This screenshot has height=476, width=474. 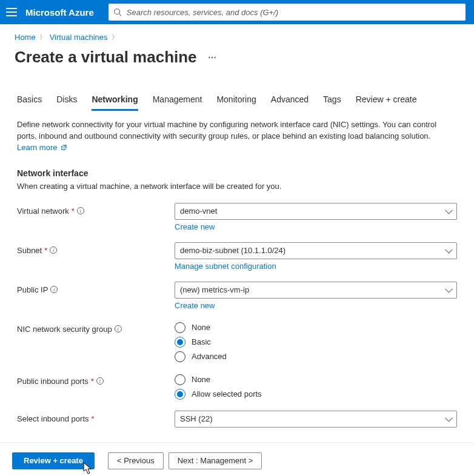 I want to click on brand-label: Microsoft Azure, so click(x=59, y=12).